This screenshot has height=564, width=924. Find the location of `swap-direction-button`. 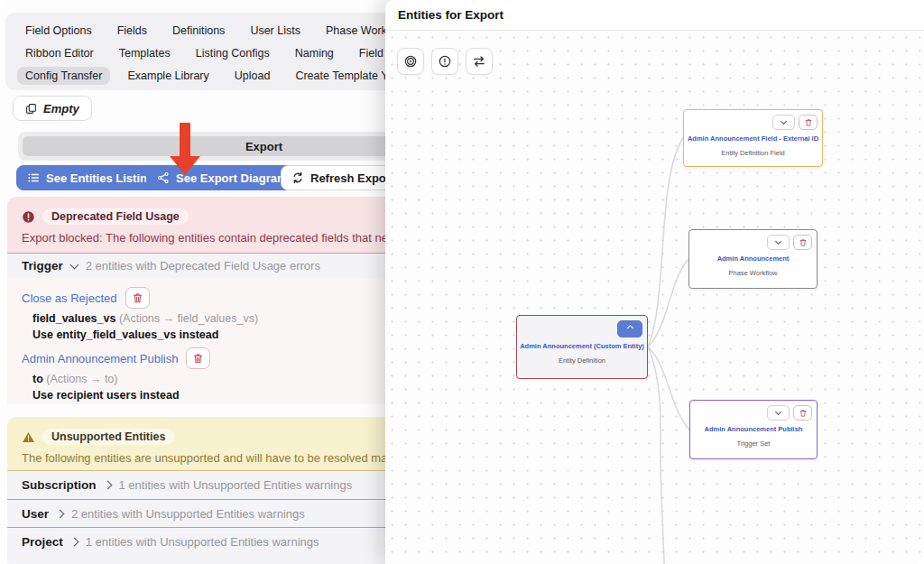

swap-direction-button is located at coordinates (479, 61).